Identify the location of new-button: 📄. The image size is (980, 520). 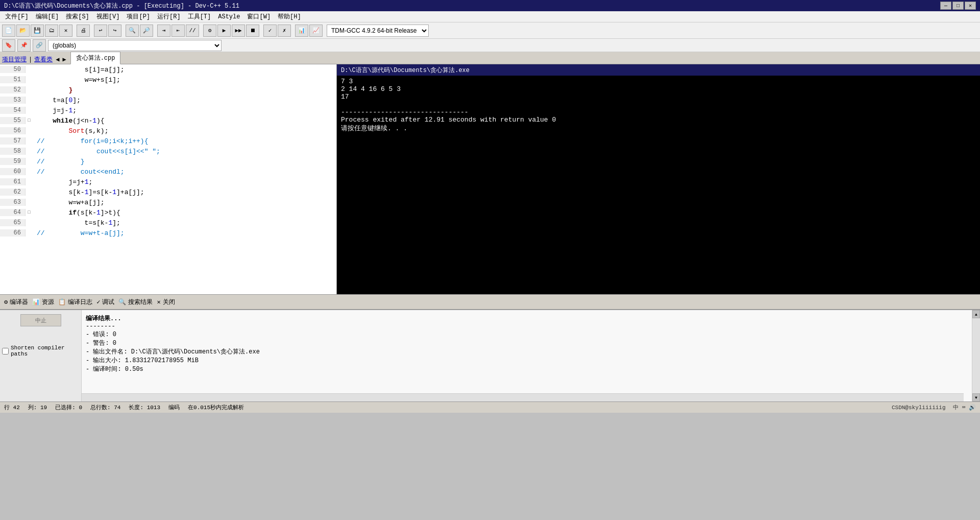
(9, 31).